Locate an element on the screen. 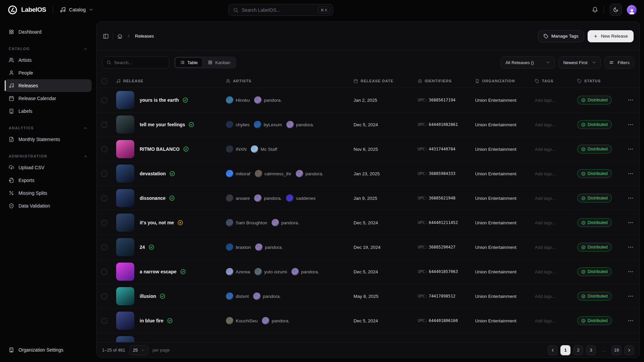  sidebar-section-header: Analytics is located at coordinates (48, 128).